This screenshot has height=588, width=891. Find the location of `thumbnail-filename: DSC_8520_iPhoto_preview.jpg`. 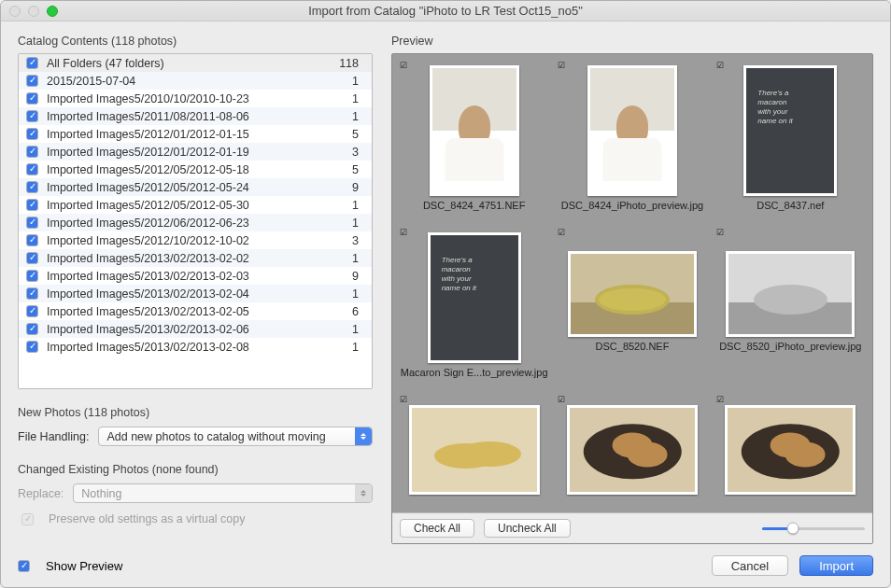

thumbnail-filename: DSC_8520_iPhoto_preview.jpg is located at coordinates (790, 346).